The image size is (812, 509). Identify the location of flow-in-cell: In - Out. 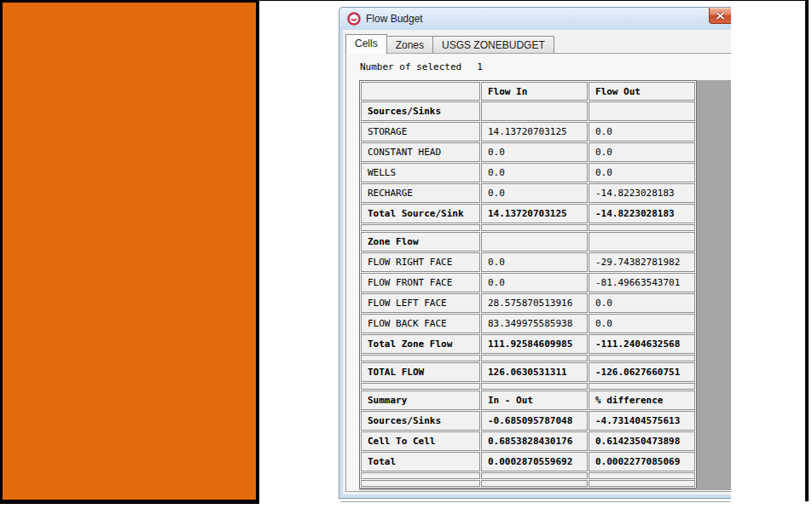
(534, 401).